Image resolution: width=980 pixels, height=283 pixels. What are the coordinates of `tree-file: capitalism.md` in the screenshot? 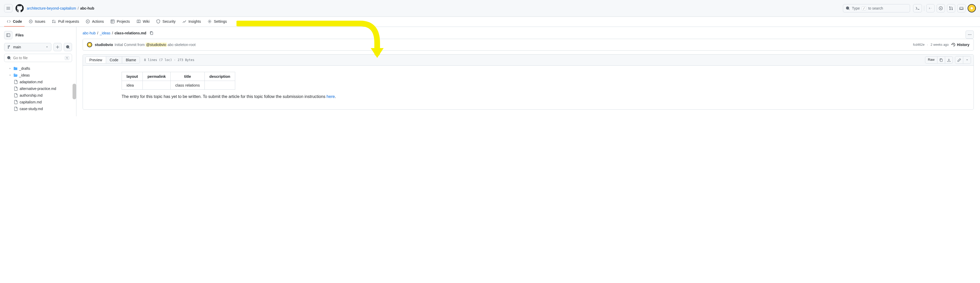 It's located at (38, 102).